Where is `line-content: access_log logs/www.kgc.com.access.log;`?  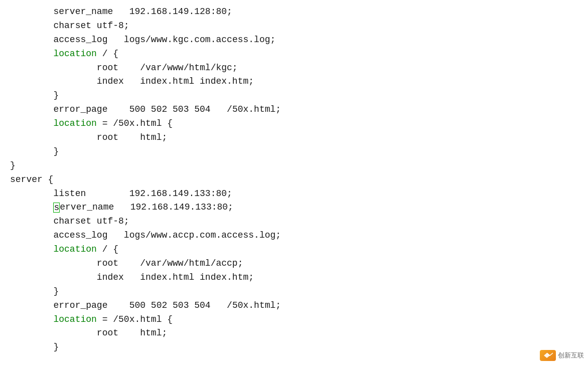 line-content: access_log logs/www.kgc.com.access.log; is located at coordinates (165, 40).